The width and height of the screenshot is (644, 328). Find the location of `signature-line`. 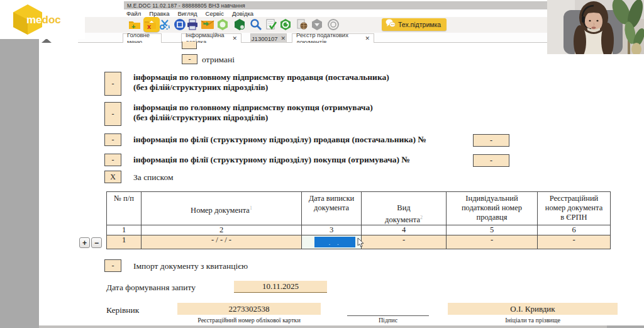

signature-line is located at coordinates (388, 316).